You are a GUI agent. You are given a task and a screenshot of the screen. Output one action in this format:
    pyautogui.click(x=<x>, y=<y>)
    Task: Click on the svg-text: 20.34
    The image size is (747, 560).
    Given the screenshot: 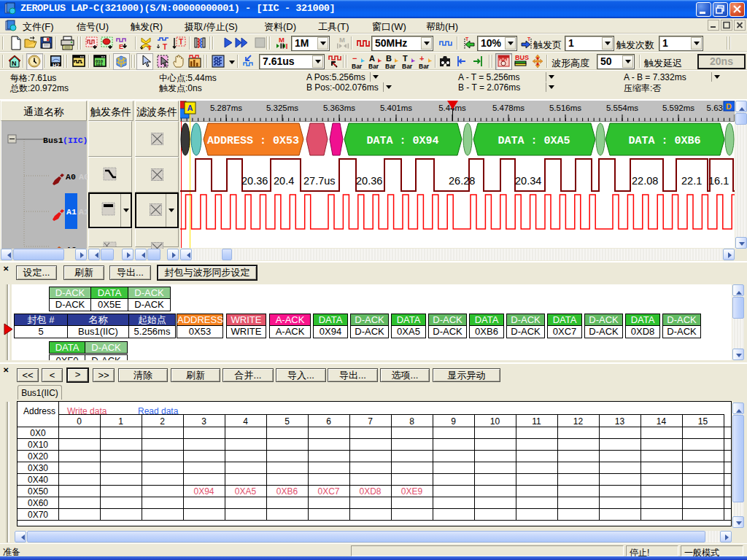 What is the action you would take?
    pyautogui.click(x=528, y=181)
    